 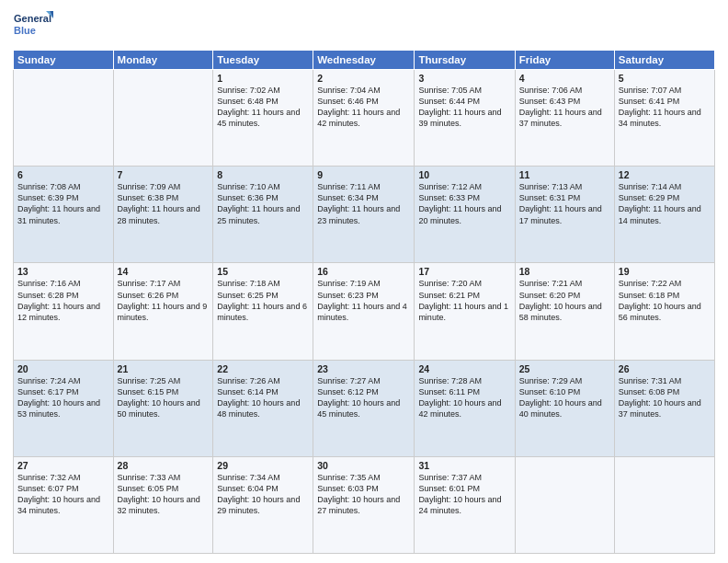 I want to click on day-info: Sunrise: 7:26 AM Sunset: 6:14 PM Dayligh…, so click(x=263, y=397).